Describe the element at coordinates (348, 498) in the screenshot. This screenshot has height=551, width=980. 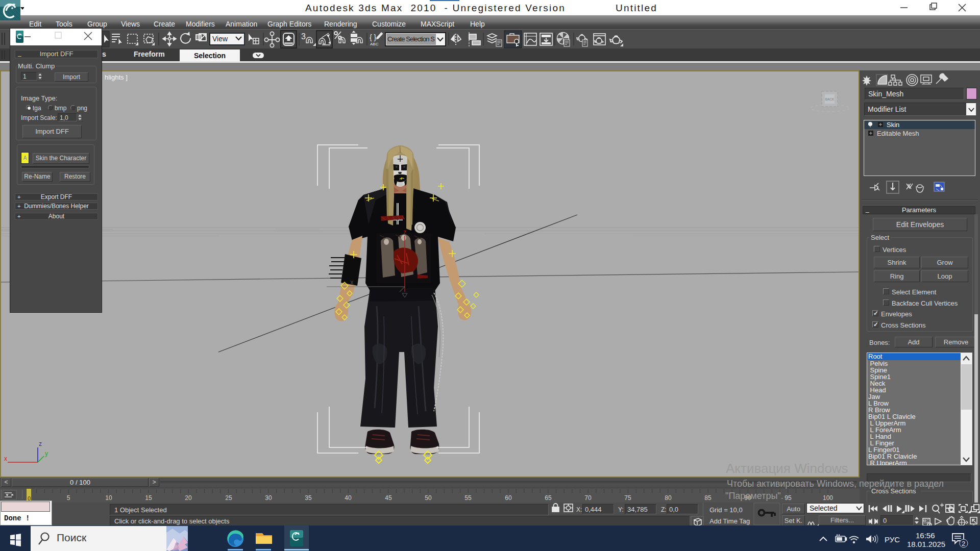
I see `svg-text: 40` at that location.